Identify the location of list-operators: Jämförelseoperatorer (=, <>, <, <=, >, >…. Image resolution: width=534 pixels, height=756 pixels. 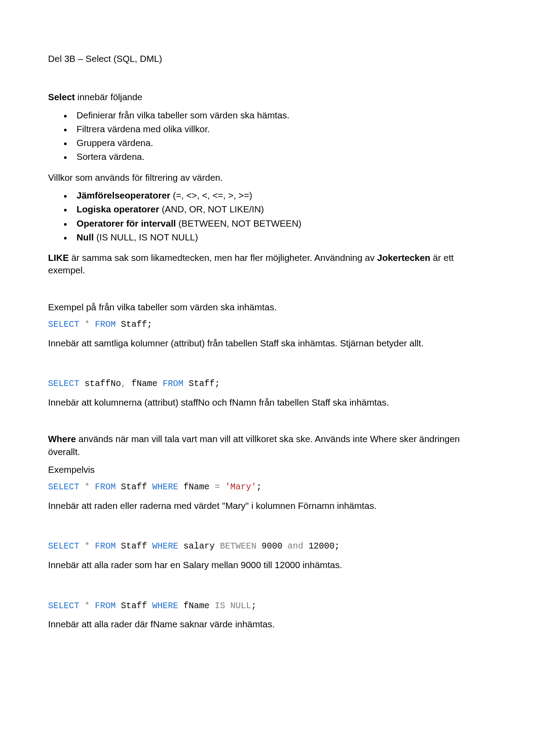
(267, 216).